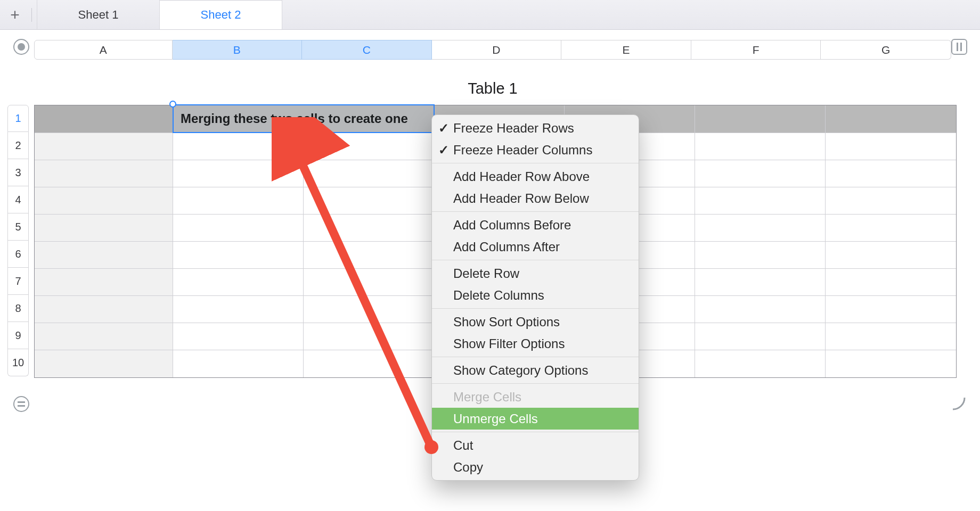  What do you see at coordinates (535, 128) in the screenshot?
I see `menu-freeze-header-rows: Freeze Header Rows` at bounding box center [535, 128].